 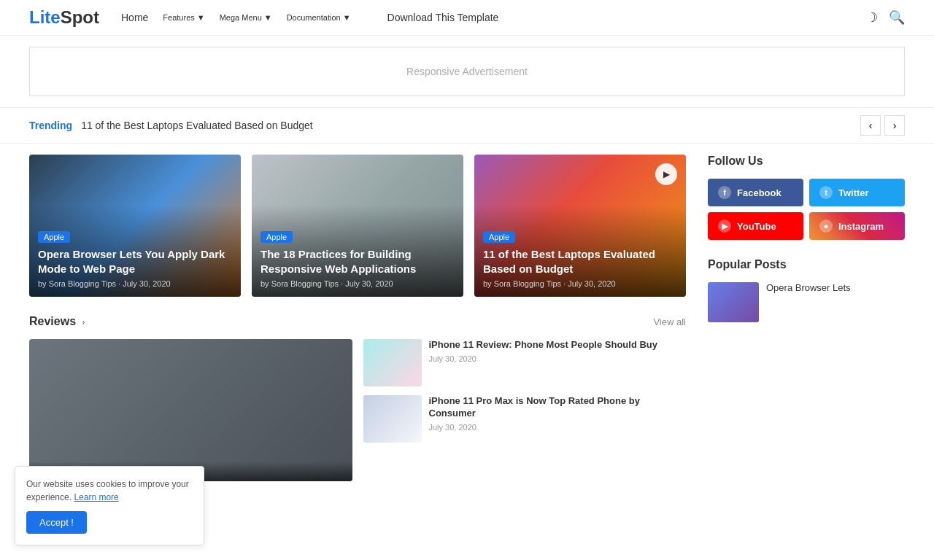 I want to click on featured-card-3: ▶ Apple 11 of the Best Laptops Evaluated…, so click(x=580, y=226).